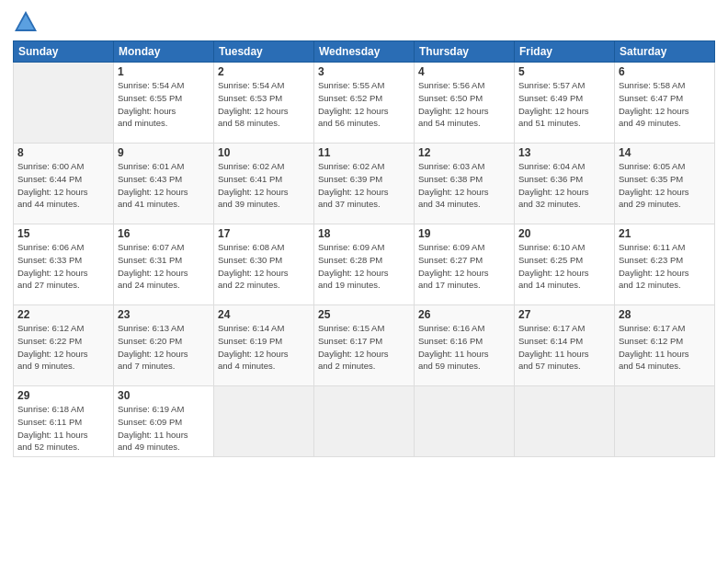 The height and width of the screenshot is (563, 728). What do you see at coordinates (364, 184) in the screenshot?
I see `calendar-week-row: 8Sunrise: 6:00 AMSunset: 6:44 PMDaylight…` at bounding box center [364, 184].